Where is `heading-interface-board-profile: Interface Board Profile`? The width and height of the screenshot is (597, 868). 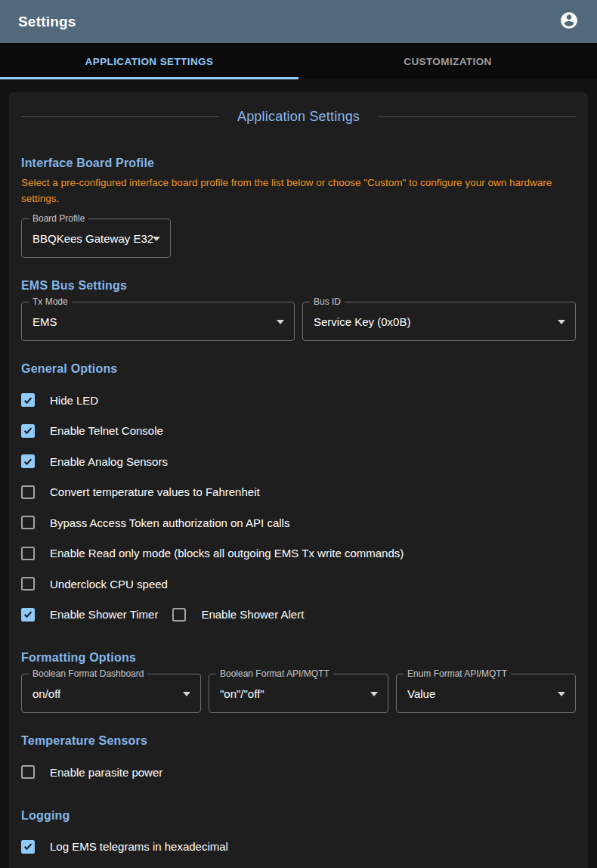
heading-interface-board-profile: Interface Board Profile is located at coordinates (298, 163).